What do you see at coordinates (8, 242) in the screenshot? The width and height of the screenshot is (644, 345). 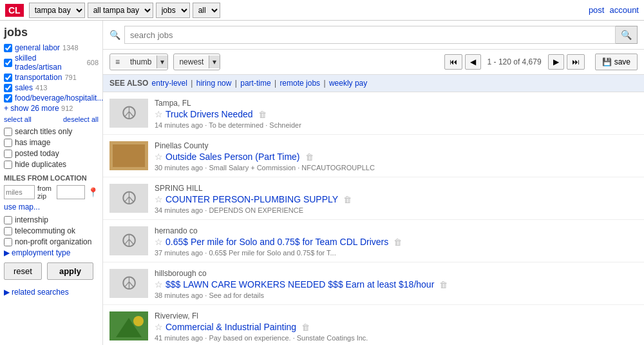 I see `filter-nonprofit-check` at bounding box center [8, 242].